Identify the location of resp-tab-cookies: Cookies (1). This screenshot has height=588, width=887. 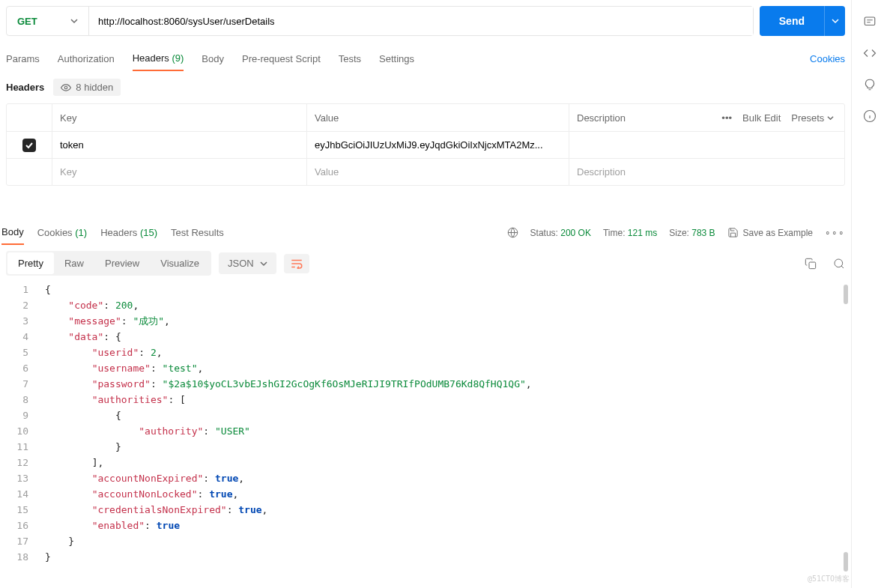
(62, 232).